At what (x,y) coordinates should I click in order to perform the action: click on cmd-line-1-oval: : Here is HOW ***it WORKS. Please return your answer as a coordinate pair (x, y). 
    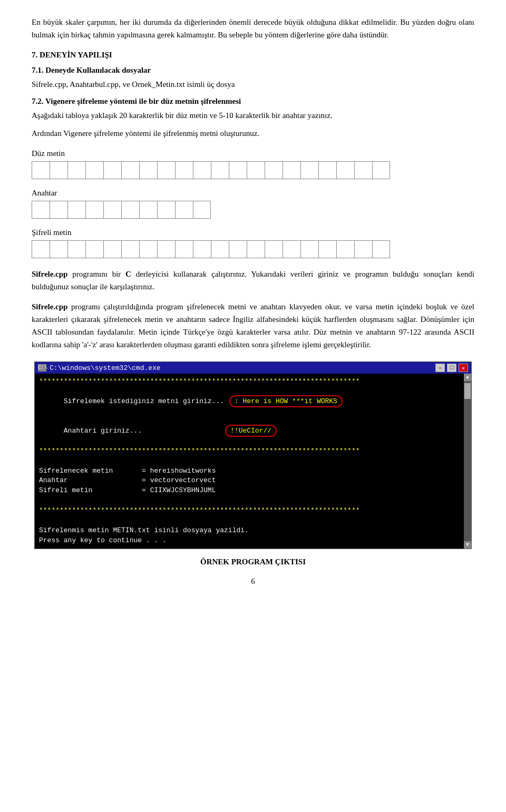
    Looking at the image, I should click on (286, 402).